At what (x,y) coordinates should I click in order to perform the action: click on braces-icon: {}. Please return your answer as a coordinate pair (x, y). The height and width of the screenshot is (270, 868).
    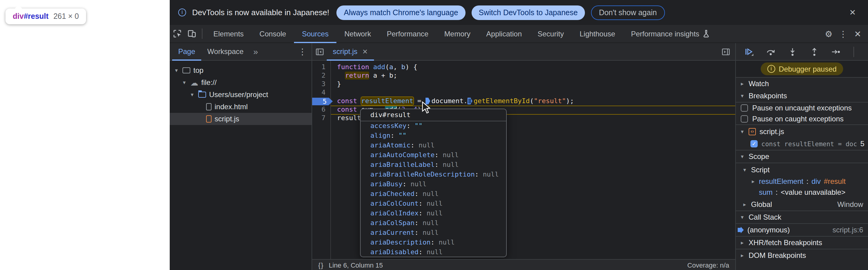
    Looking at the image, I should click on (321, 265).